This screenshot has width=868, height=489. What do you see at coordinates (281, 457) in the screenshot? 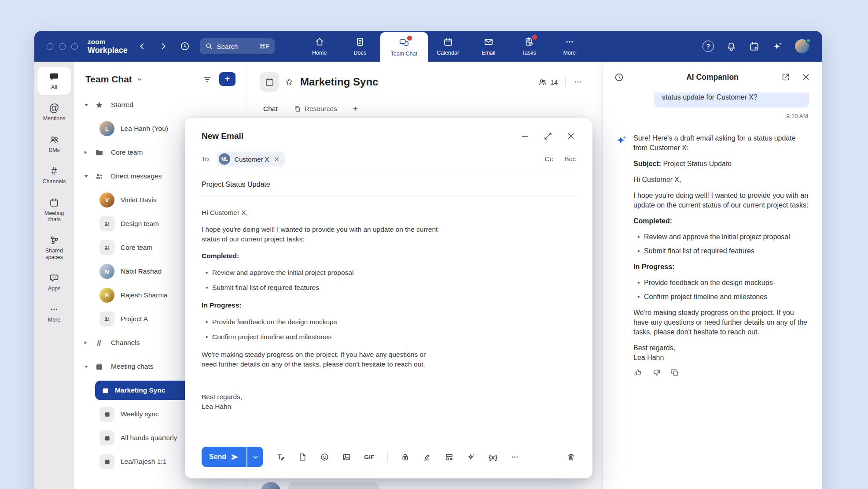
I see `text-format-icon` at bounding box center [281, 457].